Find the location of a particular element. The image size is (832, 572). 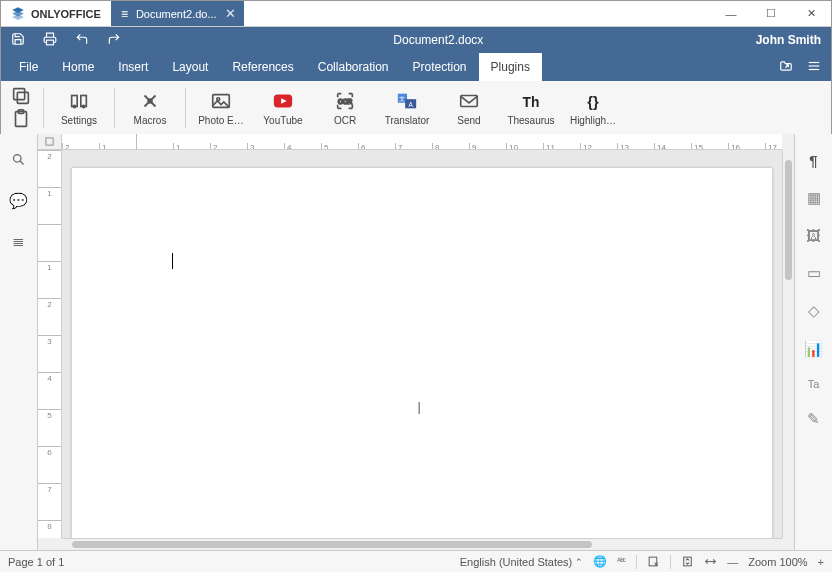

plugins-ribbon: Settings Macros Photo E… YouTube OCR OCR… is located at coordinates (416, 108).